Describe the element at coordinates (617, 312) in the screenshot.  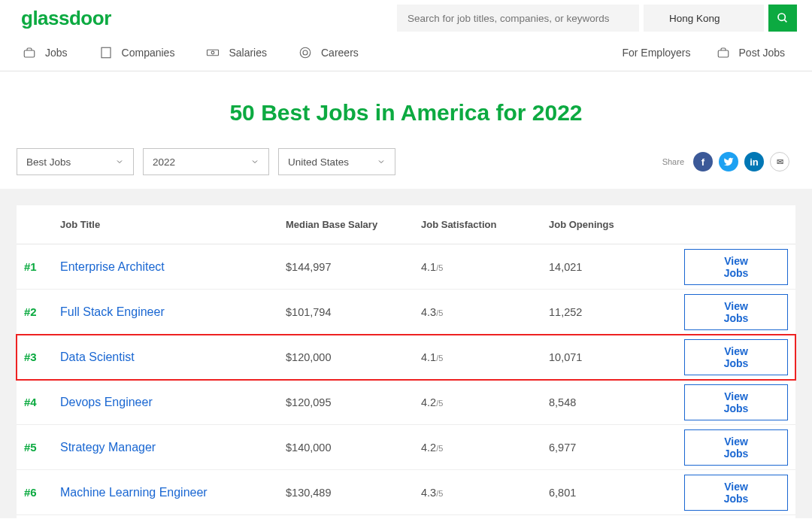
I see `openings-cell: 11,252` at that location.